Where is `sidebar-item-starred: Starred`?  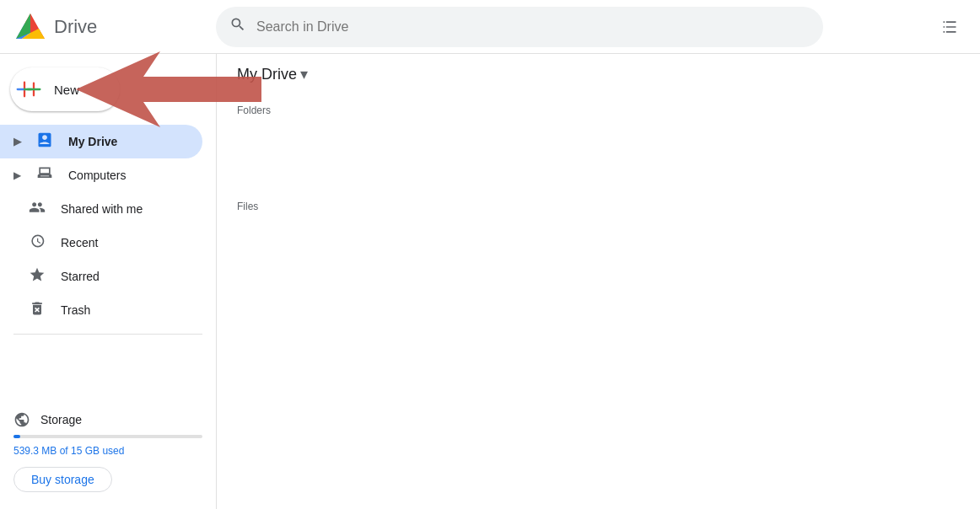
sidebar-item-starred: Starred is located at coordinates (101, 276).